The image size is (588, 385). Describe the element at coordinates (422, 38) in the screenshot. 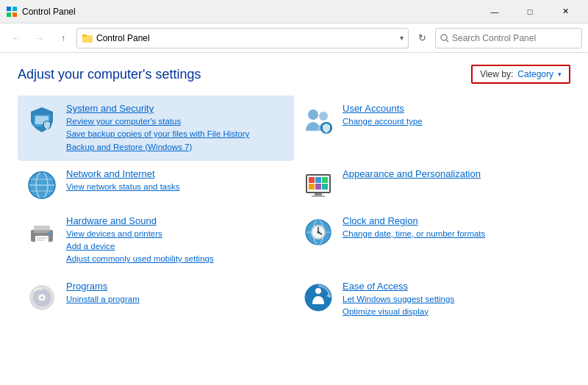

I see `refresh-button: ↻` at that location.